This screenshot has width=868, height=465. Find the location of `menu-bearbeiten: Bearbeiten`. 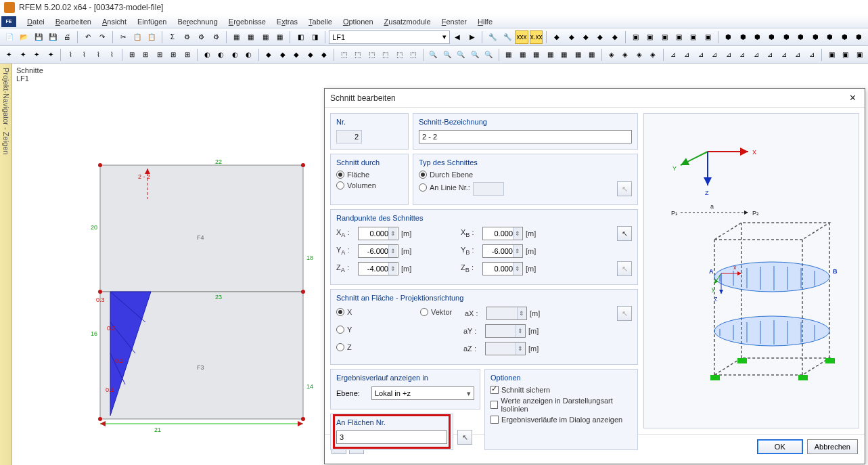

menu-bearbeiten: Bearbeiten is located at coordinates (73, 22).